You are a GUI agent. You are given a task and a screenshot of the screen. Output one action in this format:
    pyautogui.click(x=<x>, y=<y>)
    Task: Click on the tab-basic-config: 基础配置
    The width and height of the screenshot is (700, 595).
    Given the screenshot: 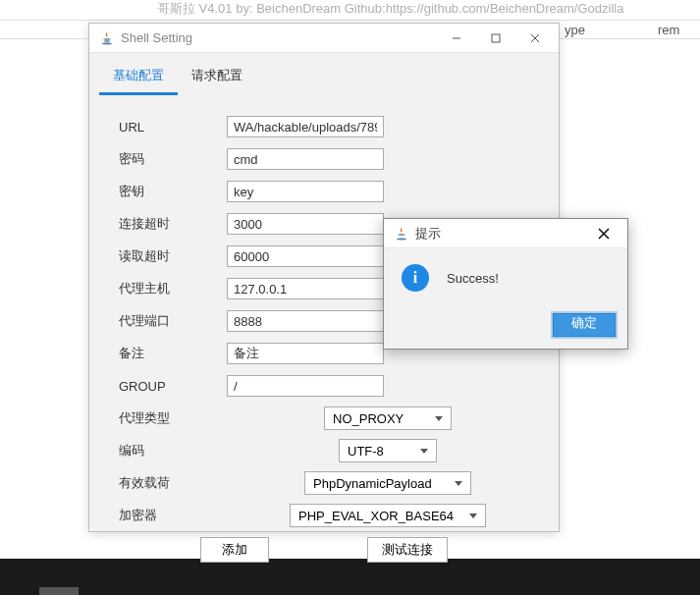 What is the action you would take?
    pyautogui.click(x=138, y=77)
    